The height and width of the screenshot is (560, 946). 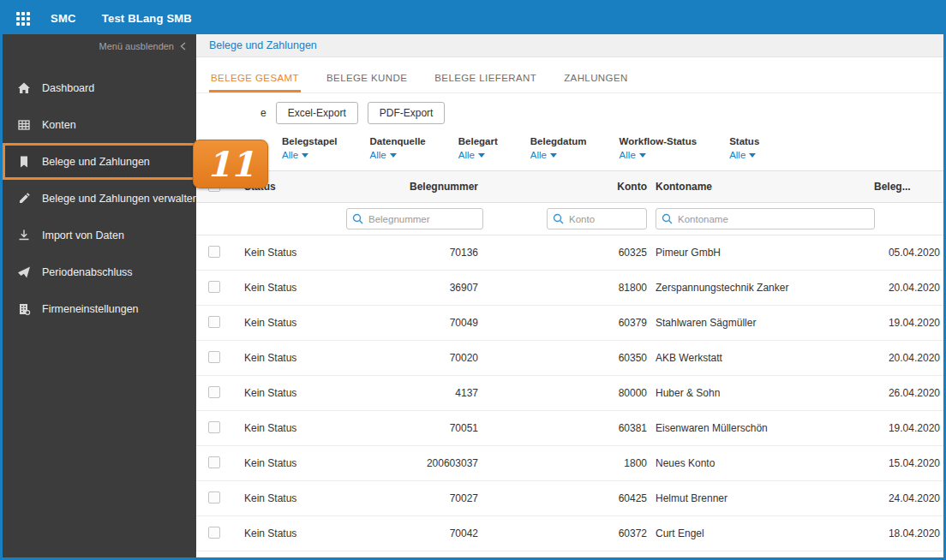 I want to click on row-kontoname: AKB Werkstatt, so click(x=761, y=358).